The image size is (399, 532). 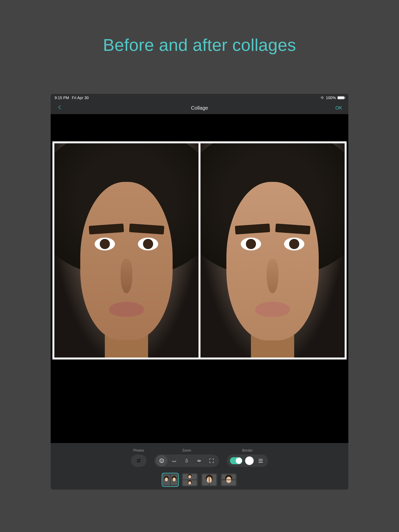 I want to click on wifi-icon, so click(x=322, y=98).